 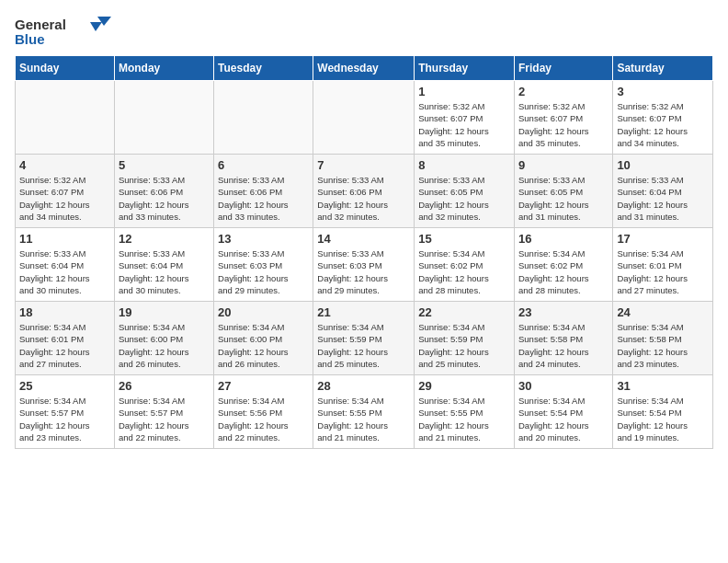 What do you see at coordinates (364, 68) in the screenshot?
I see `calendar-header-row: SundayMondayTuesdayWednesdayThursdayFrid…` at bounding box center [364, 68].